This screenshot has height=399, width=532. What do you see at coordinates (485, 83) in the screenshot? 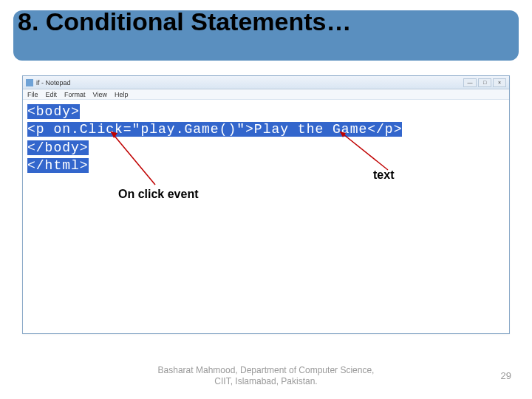
I see `window-controls: — □ ×` at bounding box center [485, 83].